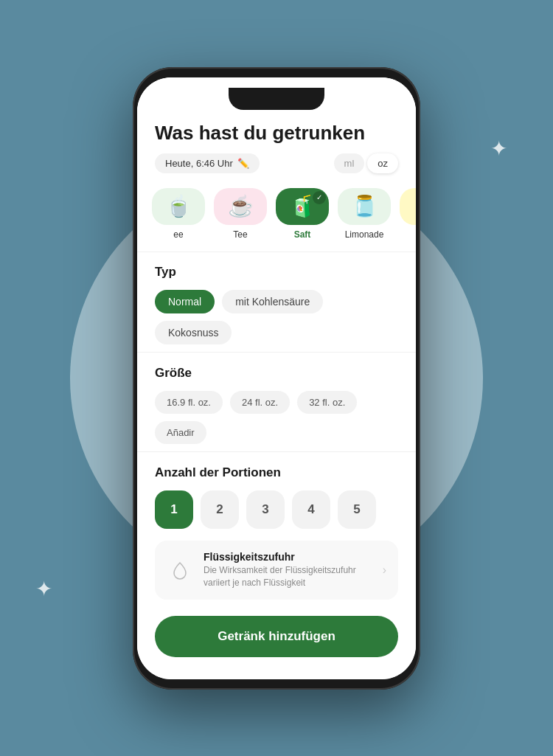 The width and height of the screenshot is (553, 756). What do you see at coordinates (276, 150) in the screenshot?
I see `page-header: Was hast du getrunken Heute, 6:46 Uhr ✏️…` at bounding box center [276, 150].